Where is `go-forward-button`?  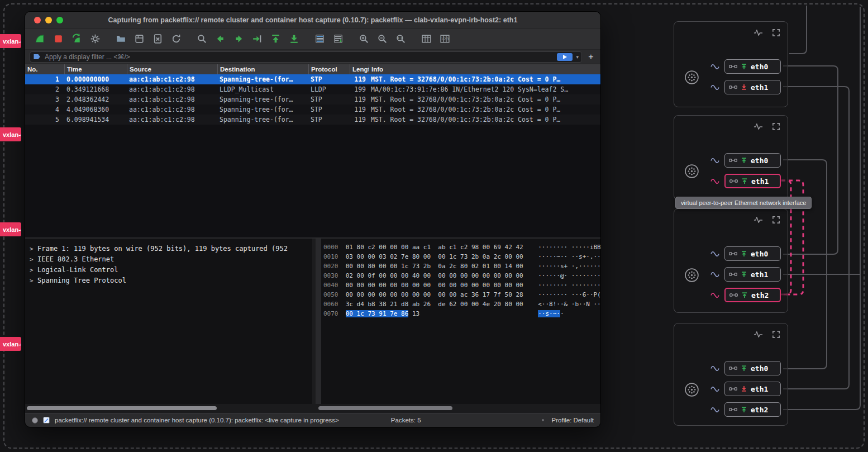 go-forward-button is located at coordinates (239, 39).